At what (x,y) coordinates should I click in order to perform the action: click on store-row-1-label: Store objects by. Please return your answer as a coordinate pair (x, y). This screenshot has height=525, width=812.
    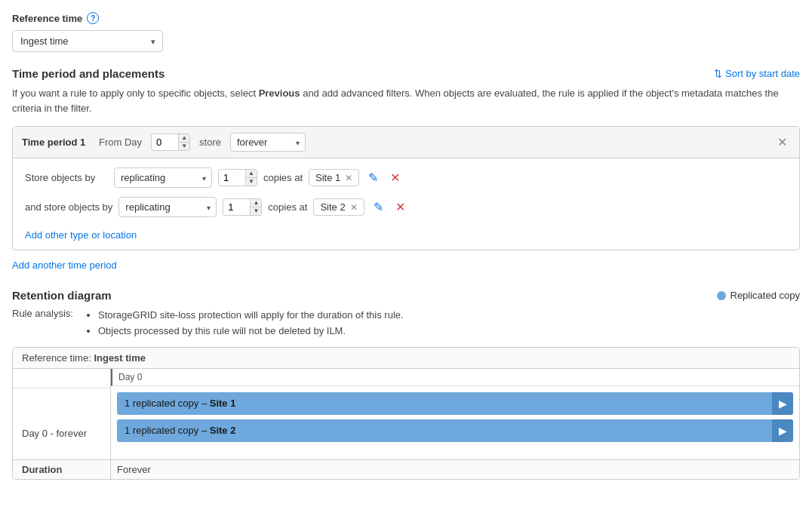
    Looking at the image, I should click on (66, 178).